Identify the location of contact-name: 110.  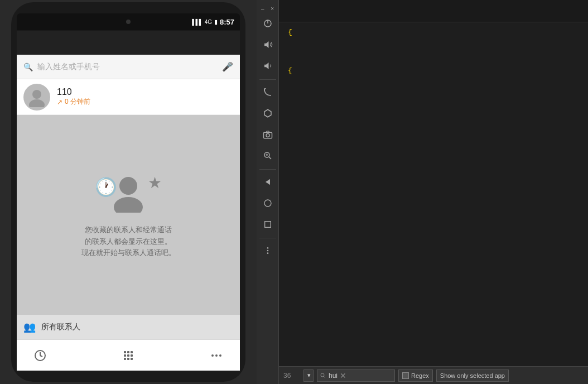
(145, 92).